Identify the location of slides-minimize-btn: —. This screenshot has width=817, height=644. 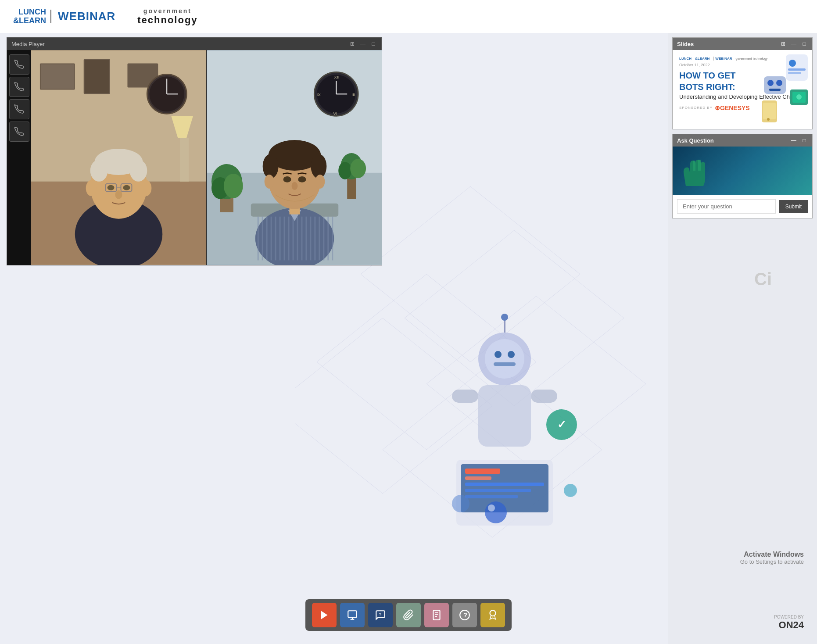
(794, 44).